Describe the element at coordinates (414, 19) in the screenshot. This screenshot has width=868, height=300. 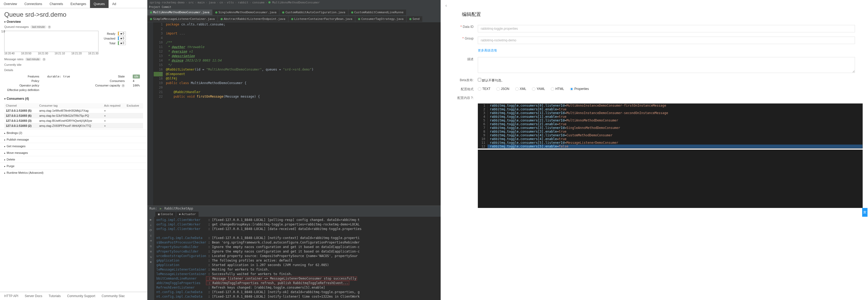
I see `editor-tab: Send` at that location.